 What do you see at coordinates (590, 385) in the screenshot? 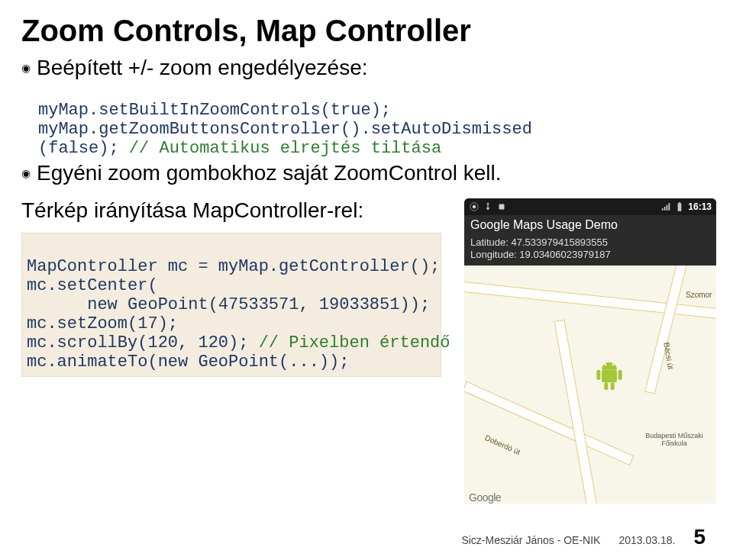
I see `map-area: Doberdó út Bécsi út Szomor Budapesti Műs…` at bounding box center [590, 385].